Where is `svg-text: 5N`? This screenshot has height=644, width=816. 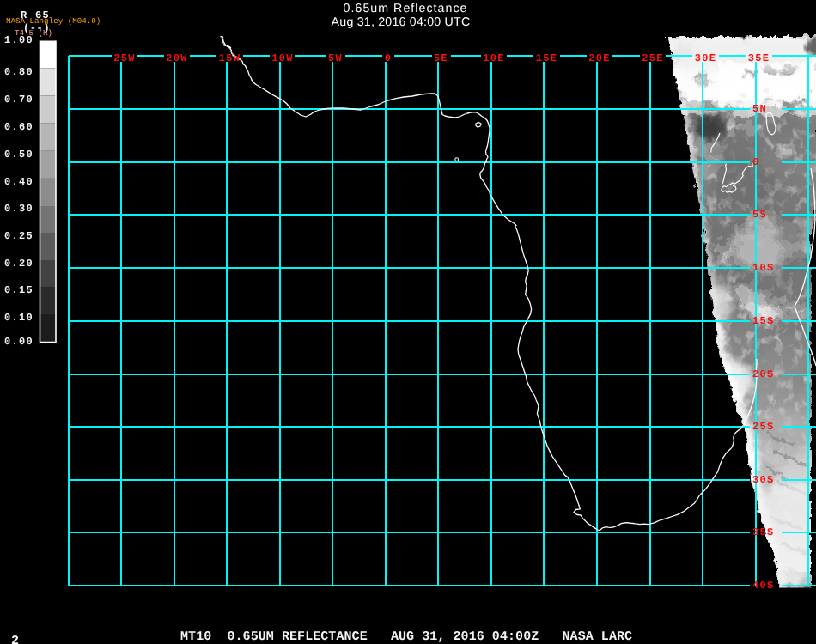
svg-text: 5N is located at coordinates (759, 109).